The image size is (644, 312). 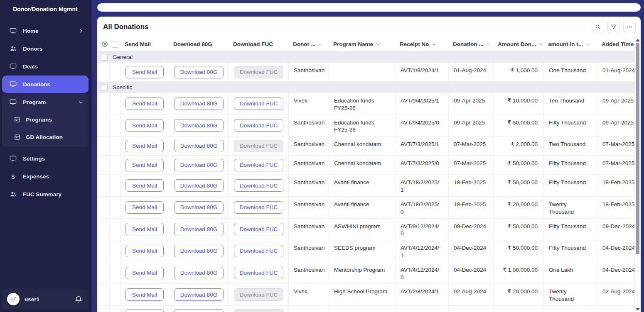 I want to click on amount-words-cell: Two Thousand, so click(x=571, y=146).